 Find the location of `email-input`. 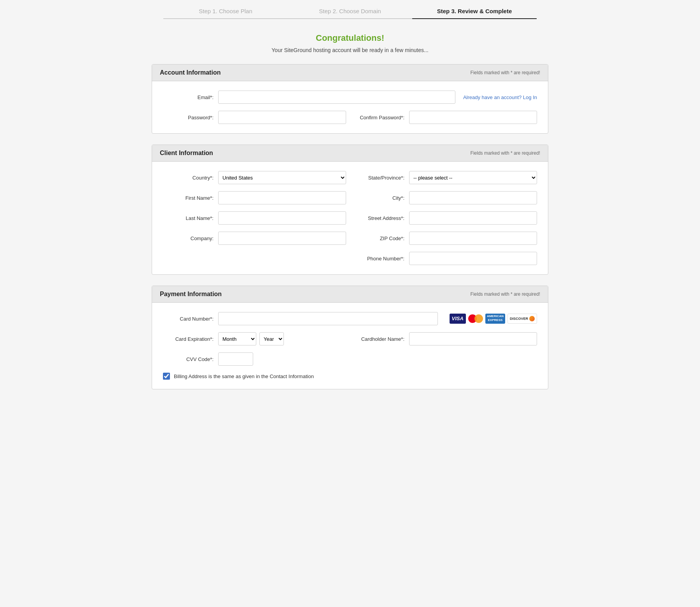

email-input is located at coordinates (337, 97).